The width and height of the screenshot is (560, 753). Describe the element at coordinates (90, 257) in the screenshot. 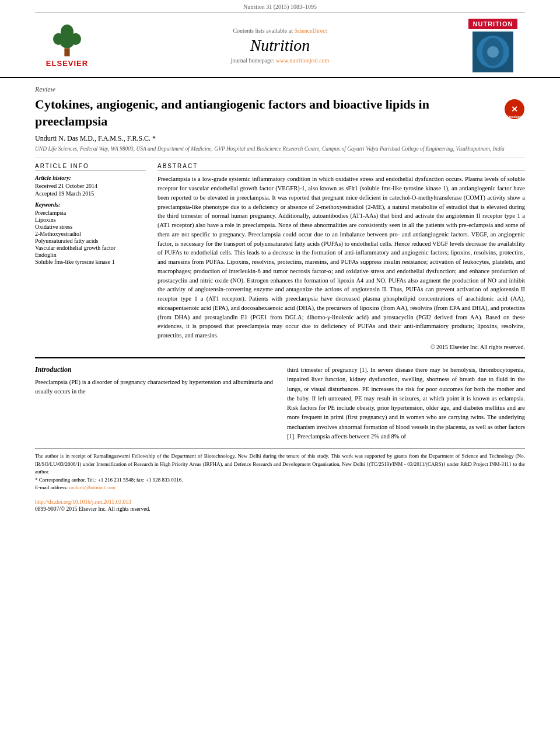

I see `article-info-col: ARTICLE INFO Article history: Received 2…` at that location.